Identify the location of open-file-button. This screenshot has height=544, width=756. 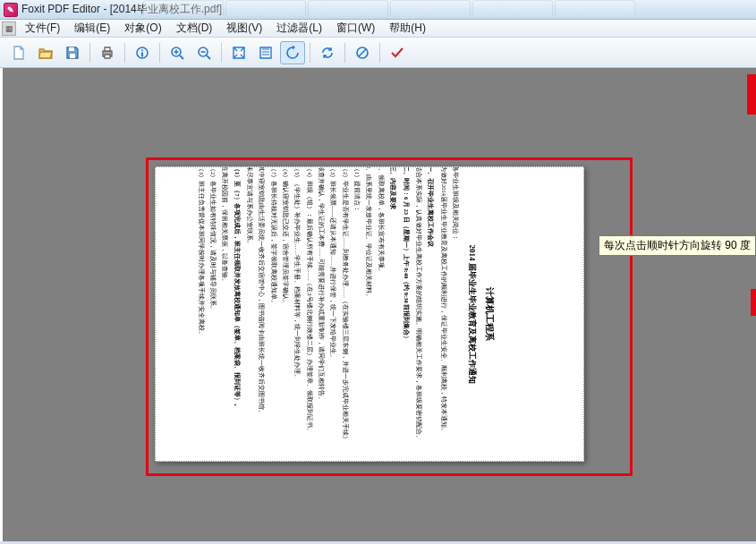
(46, 53).